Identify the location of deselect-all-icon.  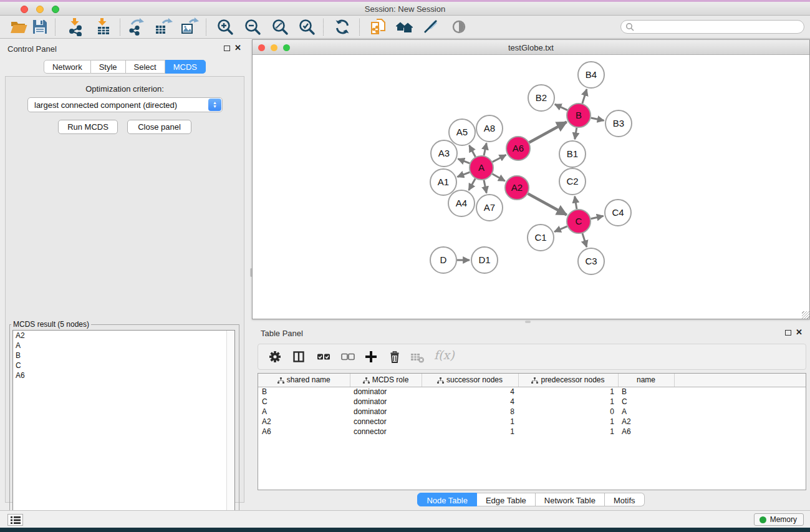
(348, 357).